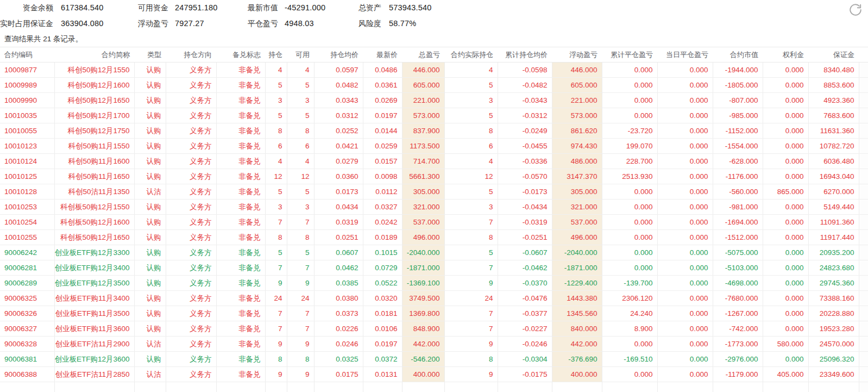 The image size is (868, 392). Describe the element at coordinates (833, 116) in the screenshot. I see `cell-margin: 7683.600` at that location.